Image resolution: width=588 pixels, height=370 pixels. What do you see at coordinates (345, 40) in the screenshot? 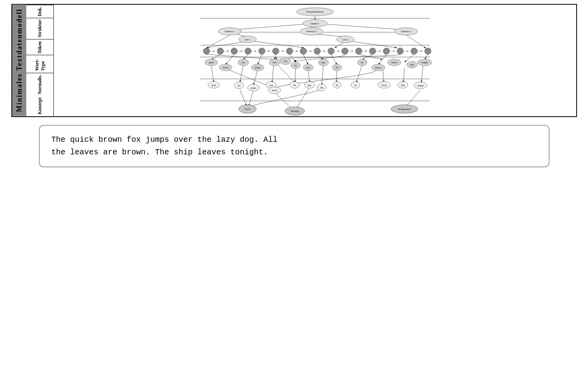
I see `svg-text: Line 2` at bounding box center [345, 40].